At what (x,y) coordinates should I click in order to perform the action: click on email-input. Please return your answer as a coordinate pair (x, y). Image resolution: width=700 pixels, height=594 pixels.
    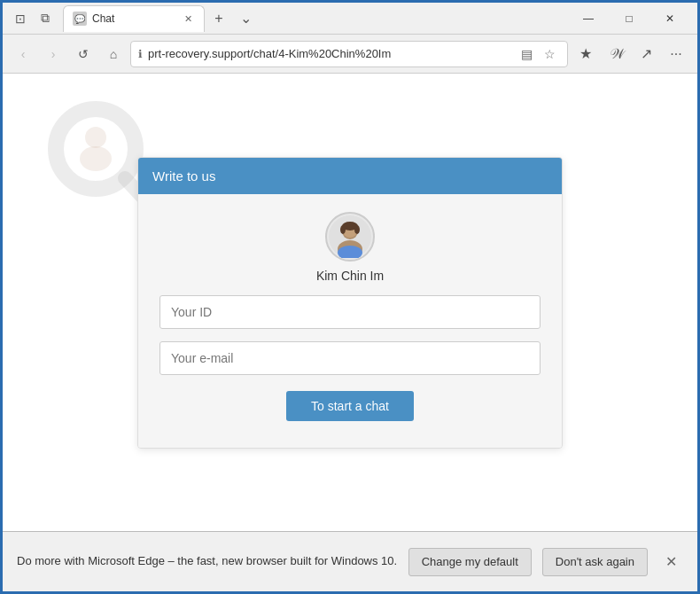
    Looking at the image, I should click on (350, 358).